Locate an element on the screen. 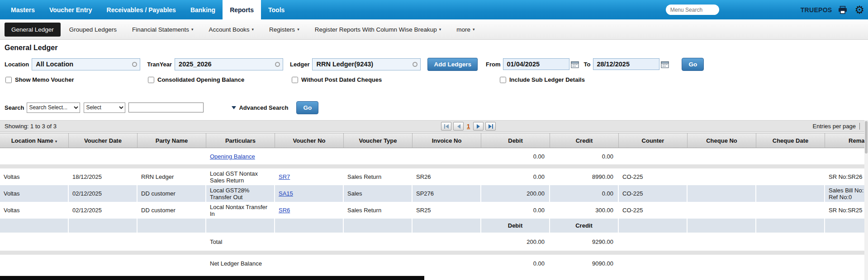  to-date-input is located at coordinates (626, 64).